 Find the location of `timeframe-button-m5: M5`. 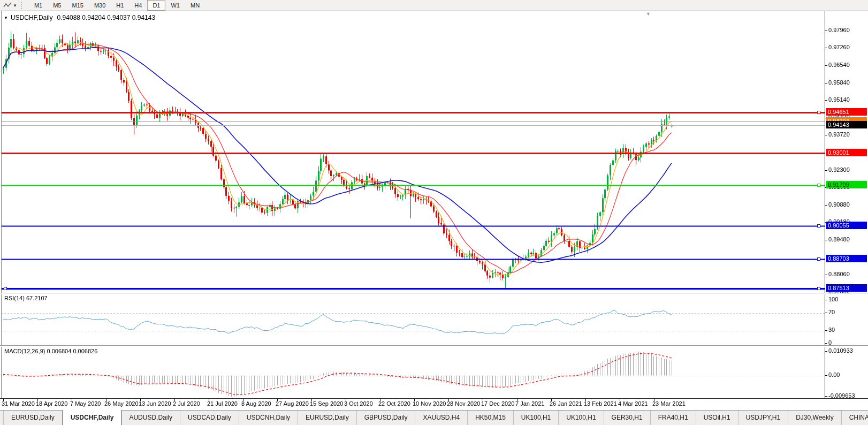

timeframe-button-m5: M5 is located at coordinates (57, 5).